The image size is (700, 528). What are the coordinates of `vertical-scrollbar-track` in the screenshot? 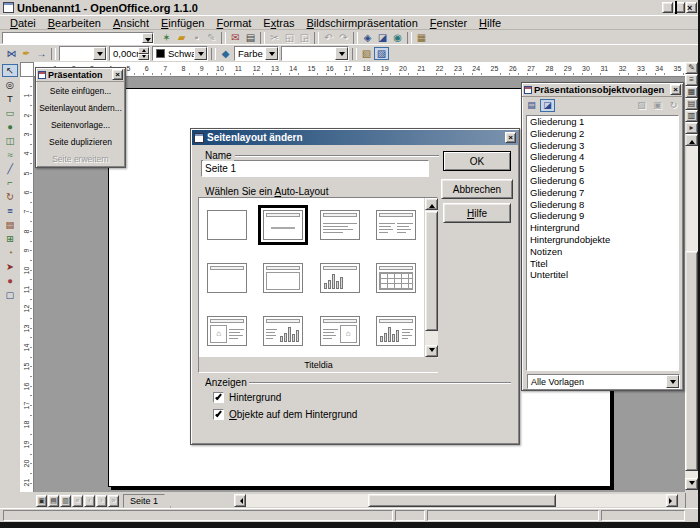 It's located at (692, 312).